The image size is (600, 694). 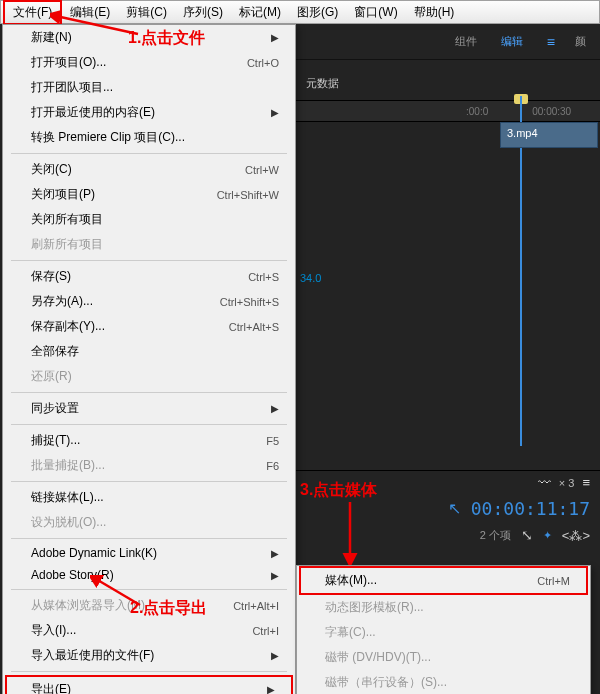 I want to click on file-menu-item-17: 同步设置▶, so click(x=149, y=408).